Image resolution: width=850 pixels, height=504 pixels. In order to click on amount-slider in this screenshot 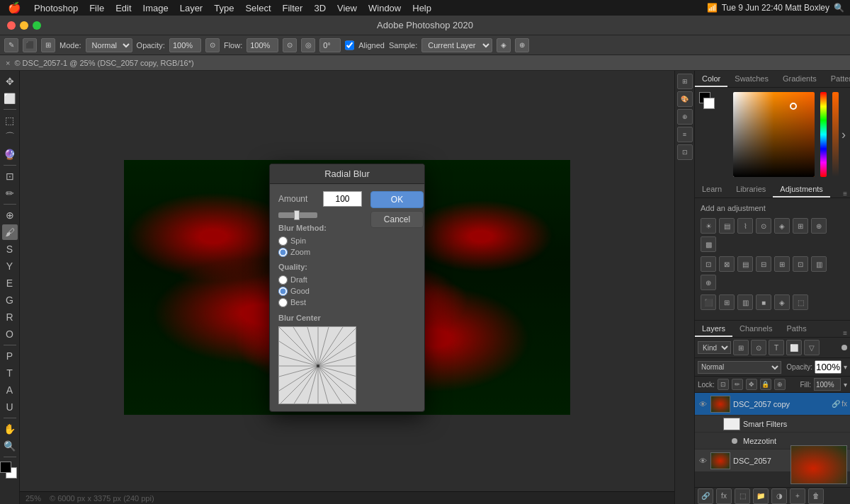, I will do `click(298, 215)`.